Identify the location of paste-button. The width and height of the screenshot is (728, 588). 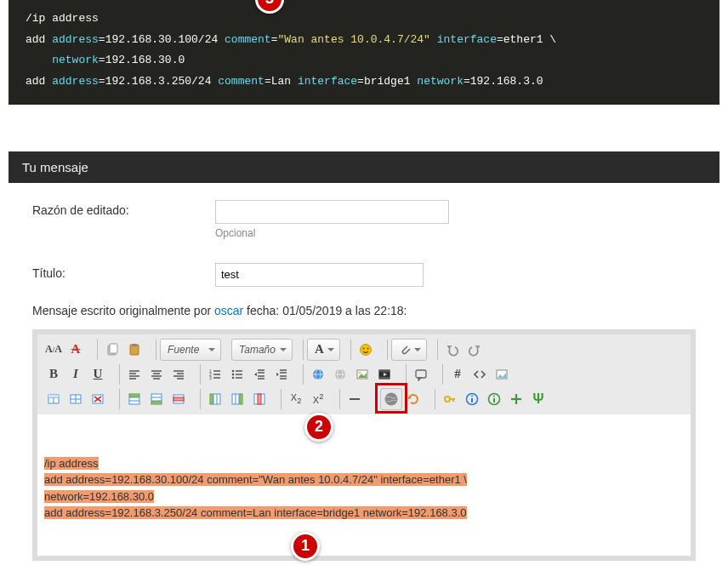
(134, 350).